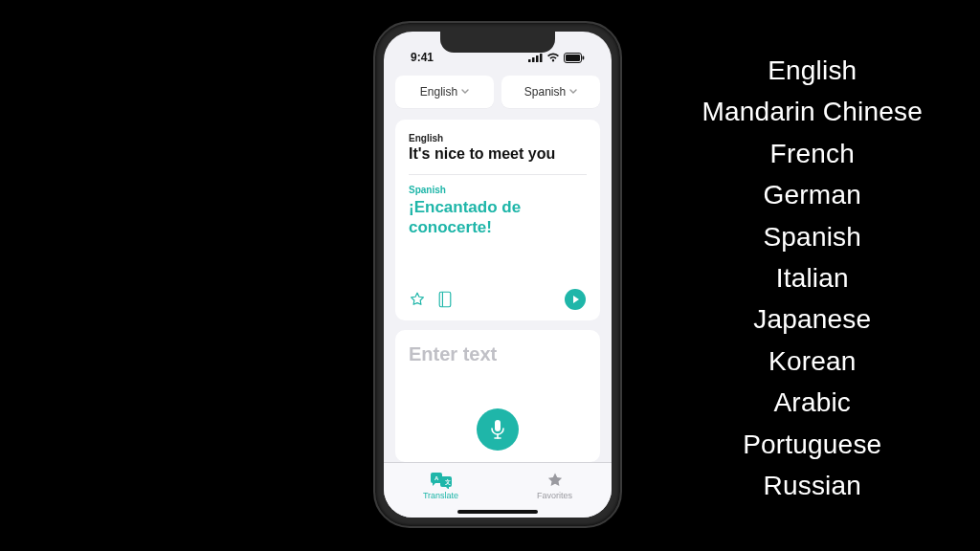 Image resolution: width=980 pixels, height=551 pixels. Describe the element at coordinates (563, 57) in the screenshot. I see `status-indicators` at that location.